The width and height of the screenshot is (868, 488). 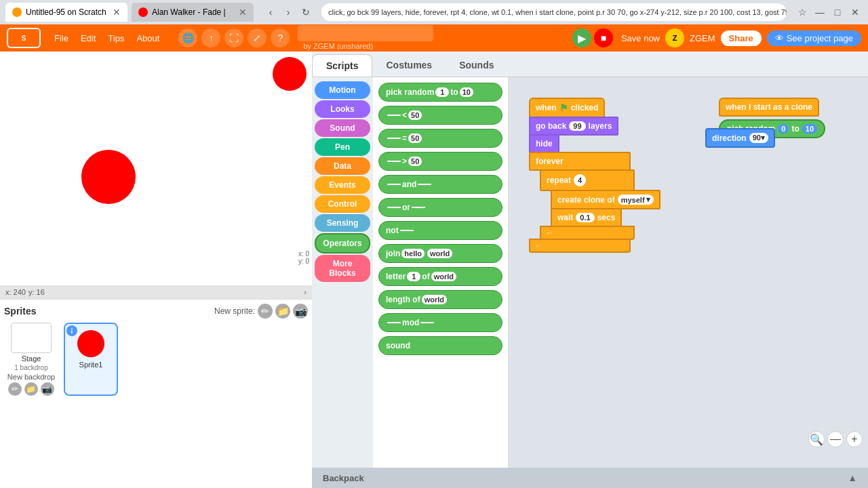 I want to click on close-browser-icon: ✕, so click(x=855, y=12).